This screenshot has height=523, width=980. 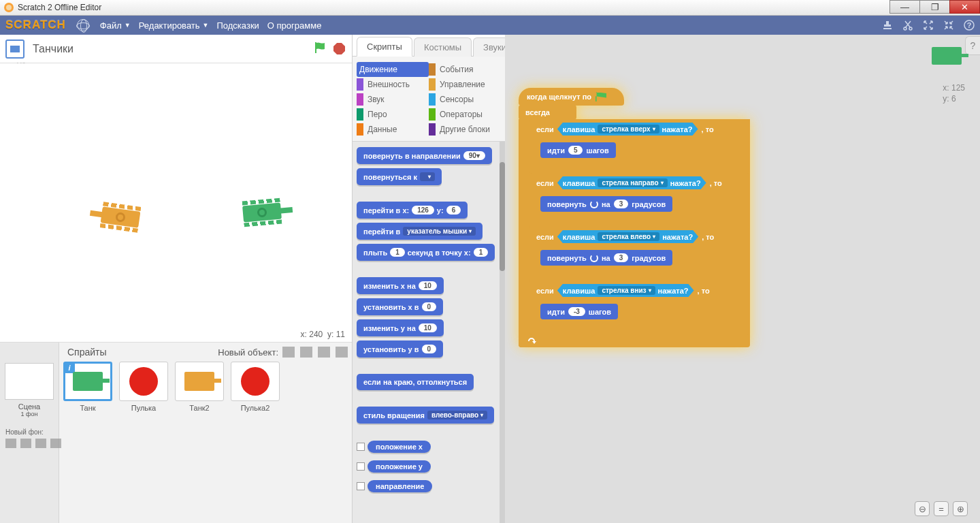 What do you see at coordinates (905, 7) in the screenshot?
I see `window-minimize-button: —` at bounding box center [905, 7].